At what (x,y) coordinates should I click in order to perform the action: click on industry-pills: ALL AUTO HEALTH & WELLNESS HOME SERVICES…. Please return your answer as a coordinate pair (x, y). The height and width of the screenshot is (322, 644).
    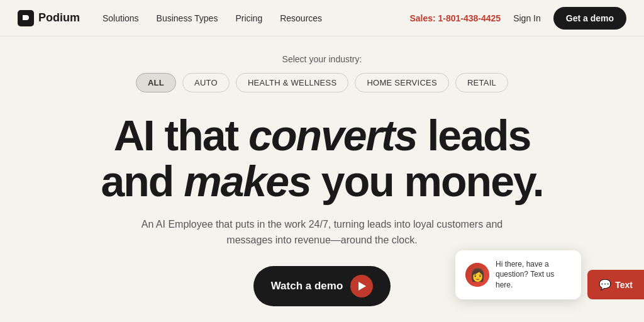
    Looking at the image, I should click on (322, 83).